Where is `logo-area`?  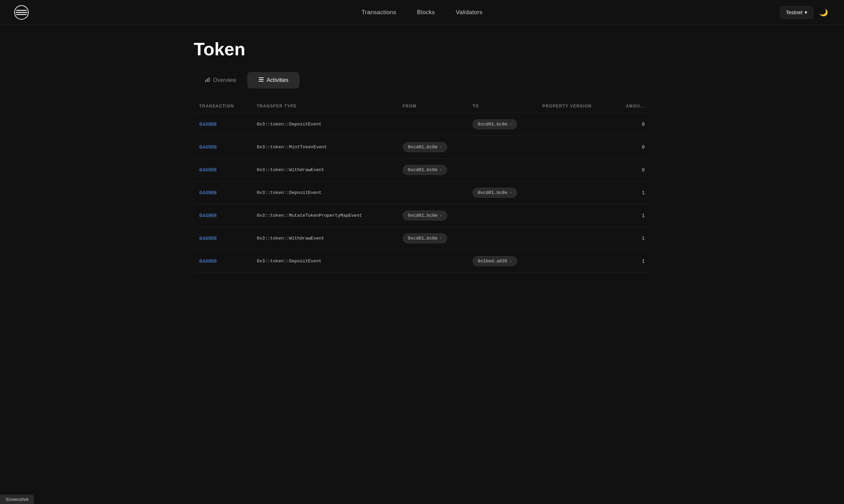 logo-area is located at coordinates (21, 12).